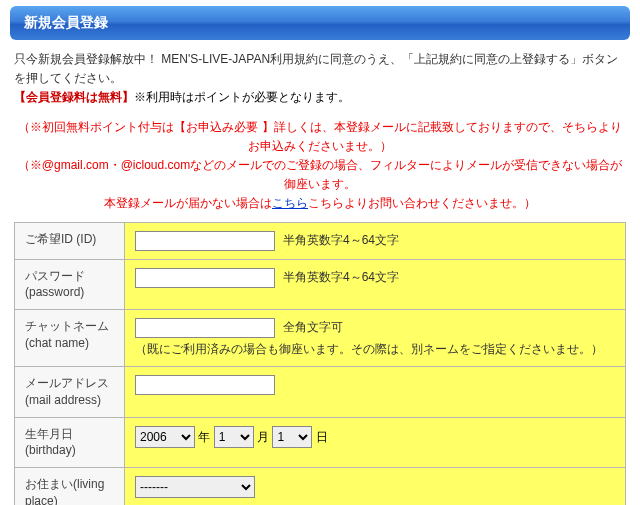 The width and height of the screenshot is (640, 505). I want to click on birthday-month-select: 1, so click(234, 437).